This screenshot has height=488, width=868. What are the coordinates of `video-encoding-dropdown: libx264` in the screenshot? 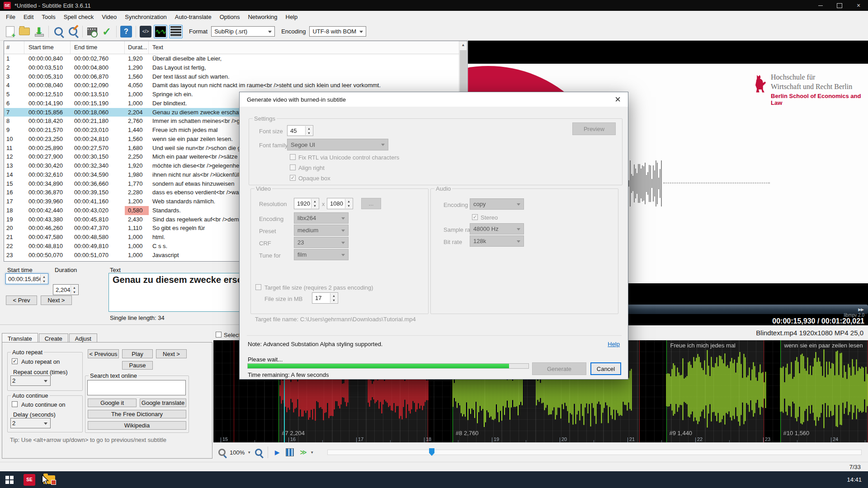 It's located at (321, 218).